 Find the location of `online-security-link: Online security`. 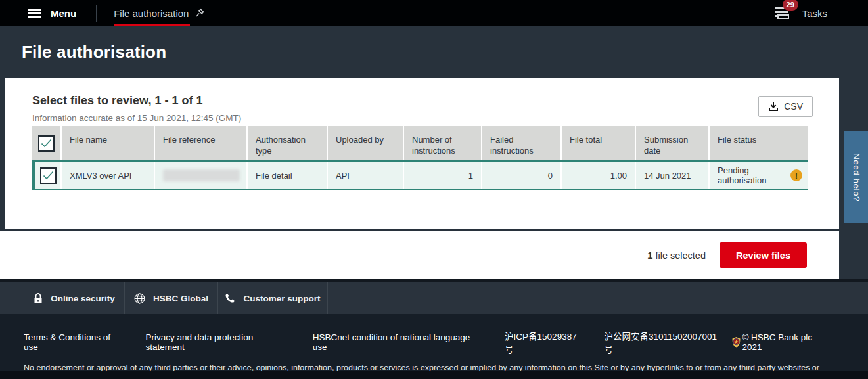

online-security-link: Online security is located at coordinates (74, 298).